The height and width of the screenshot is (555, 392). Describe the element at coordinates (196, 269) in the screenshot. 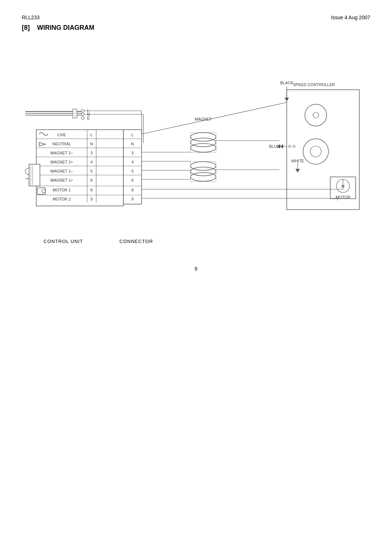

I see `page-number: 9` at that location.